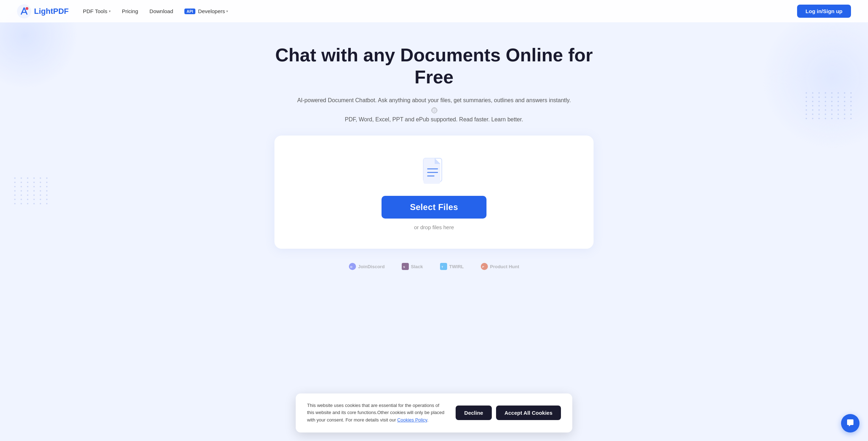 This screenshot has height=441, width=868. Describe the element at coordinates (227, 11) in the screenshot. I see `chevron-down-icon-2: ▾` at that location.